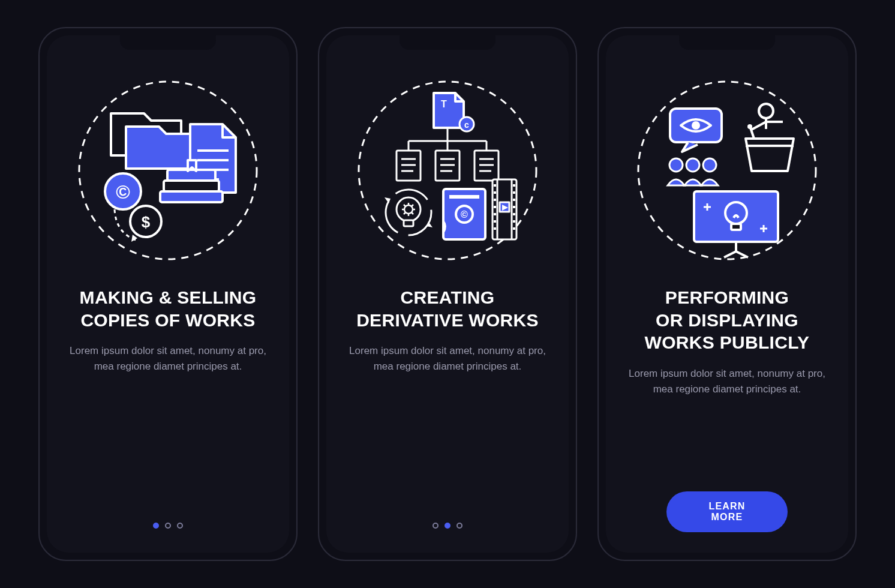  What do you see at coordinates (727, 512) in the screenshot?
I see `learn-more-button: LEARN MORE` at bounding box center [727, 512].